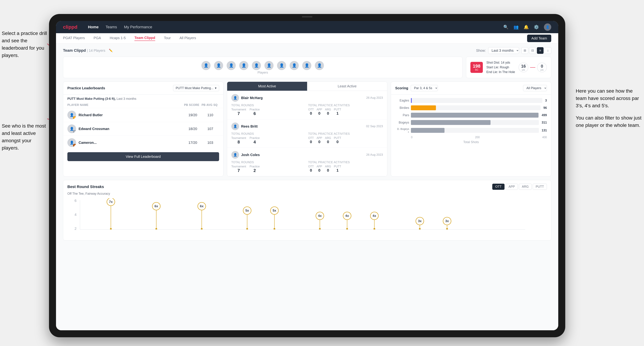 The width and height of the screenshot is (644, 346). What do you see at coordinates (267, 86) in the screenshot?
I see `tab-most-active: Most Active` at bounding box center [267, 86].